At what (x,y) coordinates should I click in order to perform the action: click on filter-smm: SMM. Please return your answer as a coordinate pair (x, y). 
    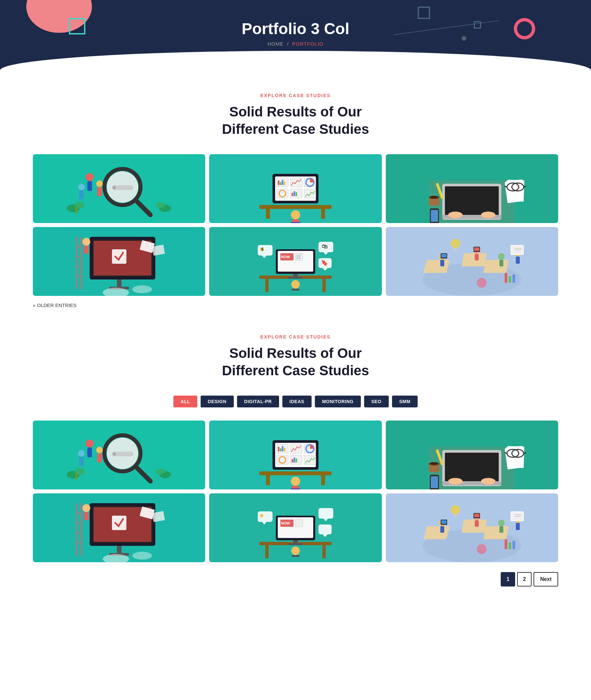
    Looking at the image, I should click on (405, 402).